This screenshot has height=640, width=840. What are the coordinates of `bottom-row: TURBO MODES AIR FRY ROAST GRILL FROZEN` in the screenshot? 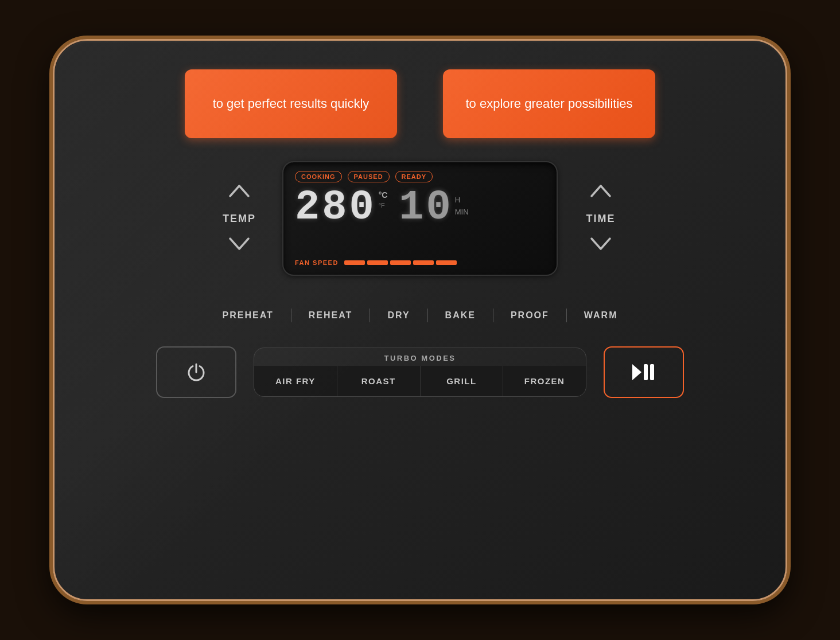 It's located at (420, 372).